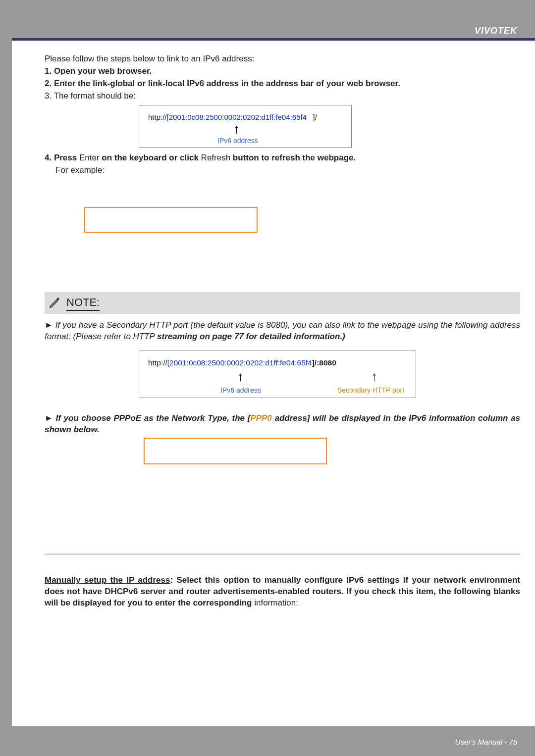 This screenshot has height=756, width=535. What do you see at coordinates (282, 592) in the screenshot?
I see `manual-setup-paragraph: Manually setup the IP address: Select th…` at bounding box center [282, 592].